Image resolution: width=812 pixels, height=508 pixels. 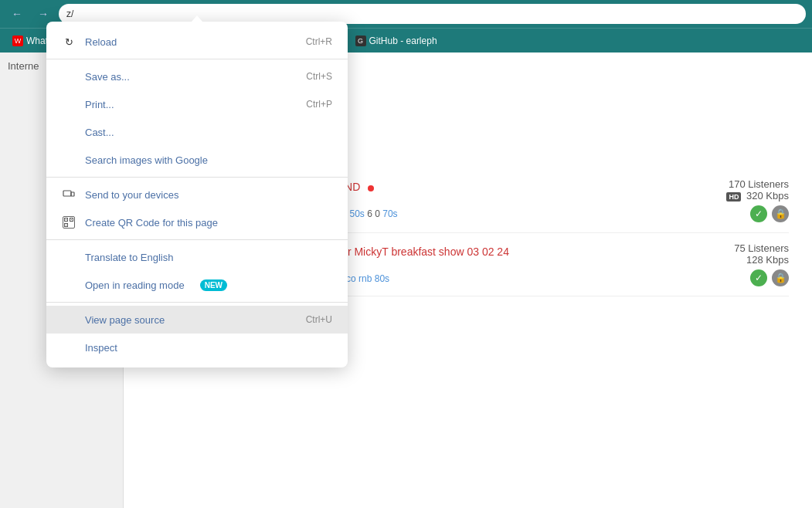 I want to click on listeners: 170 Listeners, so click(x=742, y=184).